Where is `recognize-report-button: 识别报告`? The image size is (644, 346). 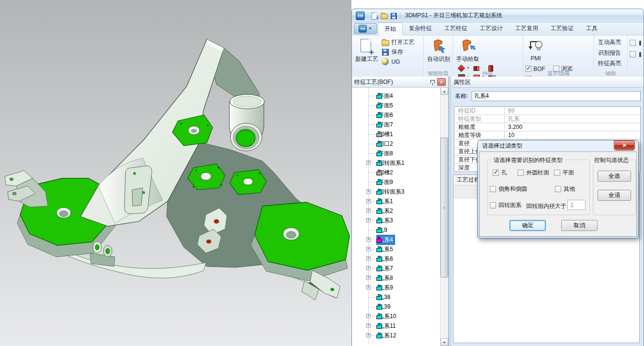 recognize-report-button: 识别报告 is located at coordinates (611, 53).